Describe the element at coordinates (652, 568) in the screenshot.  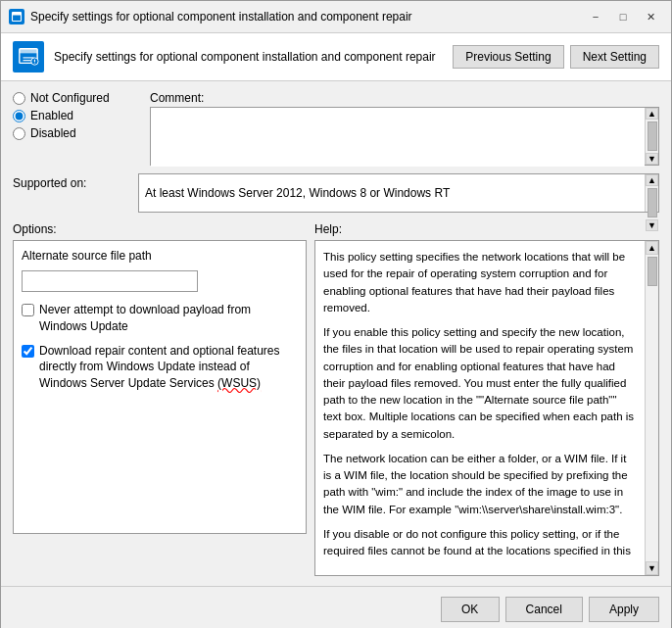
I see `help-scroll-down: ▼` at that location.